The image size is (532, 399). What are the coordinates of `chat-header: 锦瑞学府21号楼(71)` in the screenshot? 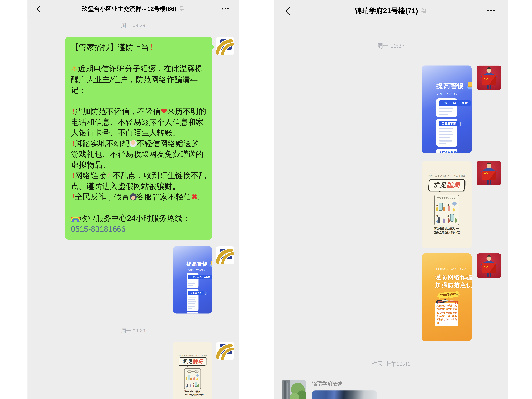 It's located at (391, 11).